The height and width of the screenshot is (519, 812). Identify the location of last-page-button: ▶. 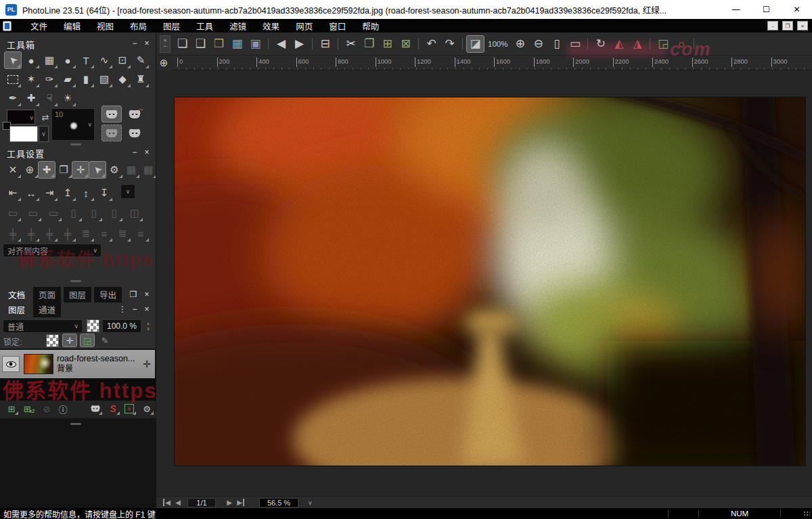
(240, 502).